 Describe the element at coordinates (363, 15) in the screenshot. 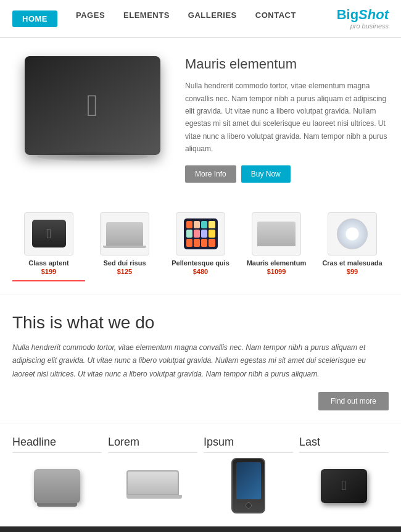

I see `logo-name: BigShot` at that location.